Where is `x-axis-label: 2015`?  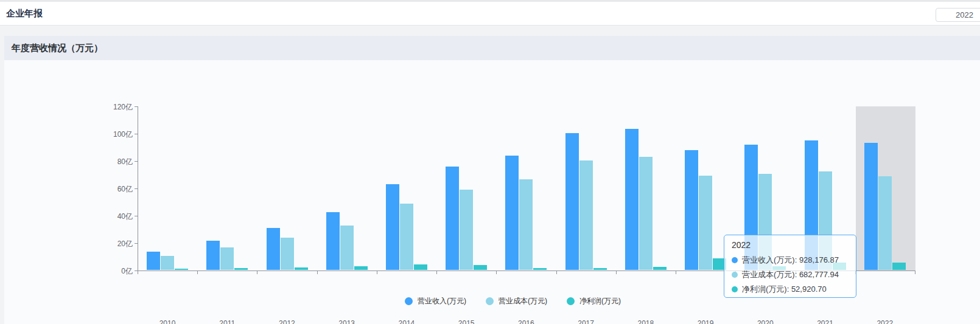
x-axis-label: 2015 is located at coordinates (466, 322).